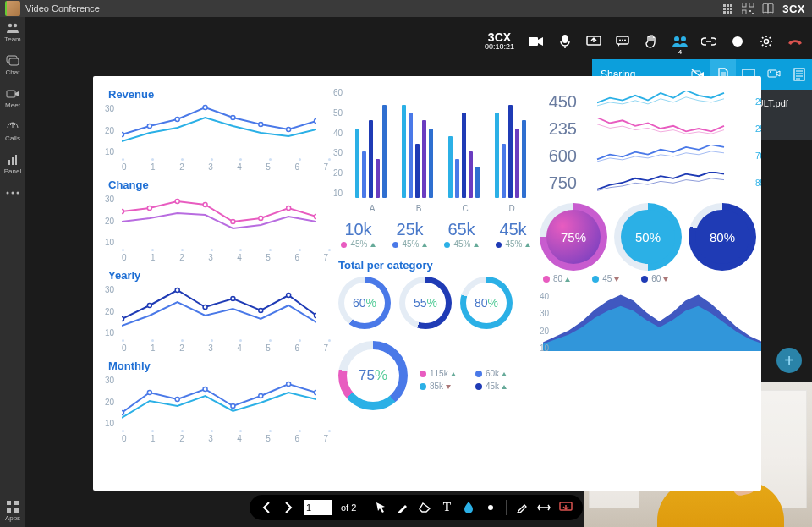  I want to click on share-whiteboard-tab, so click(774, 74).